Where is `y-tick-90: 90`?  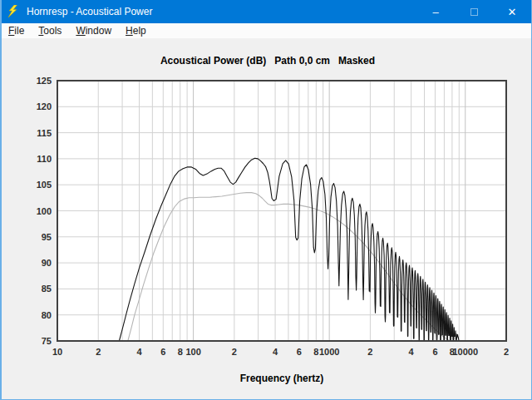
y-tick-90: 90 is located at coordinates (37, 263).